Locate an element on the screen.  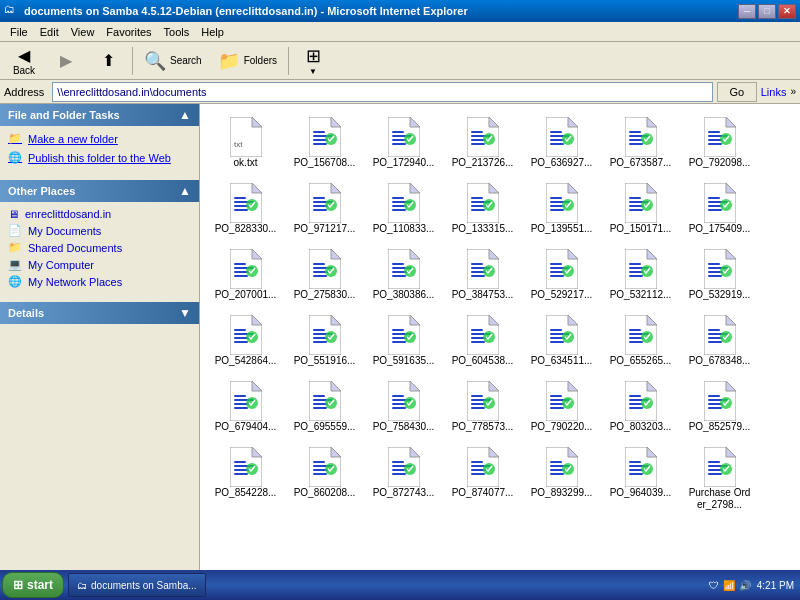
file-item: PO_213726... is located at coordinates (482, 143).